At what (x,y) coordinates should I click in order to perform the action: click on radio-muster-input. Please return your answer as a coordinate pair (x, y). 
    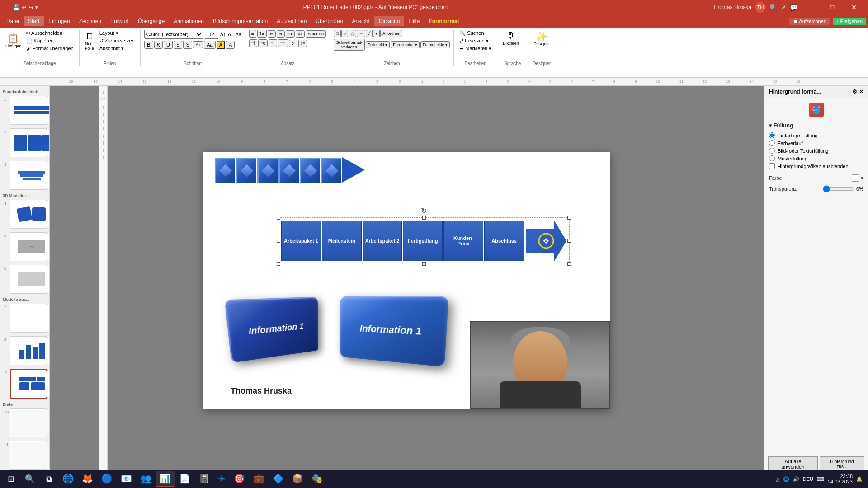
    Looking at the image, I should click on (772, 158).